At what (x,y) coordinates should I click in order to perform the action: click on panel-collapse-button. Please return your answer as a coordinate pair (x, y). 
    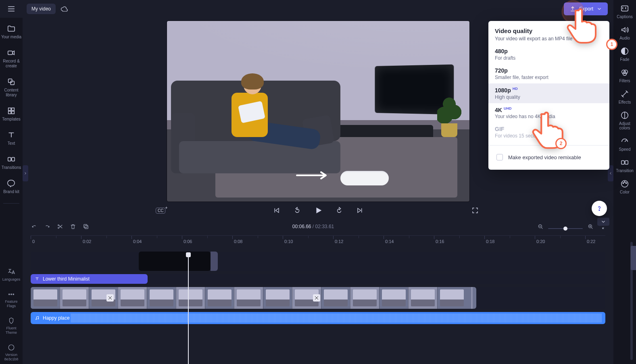
    Looking at the image, I should click on (603, 222).